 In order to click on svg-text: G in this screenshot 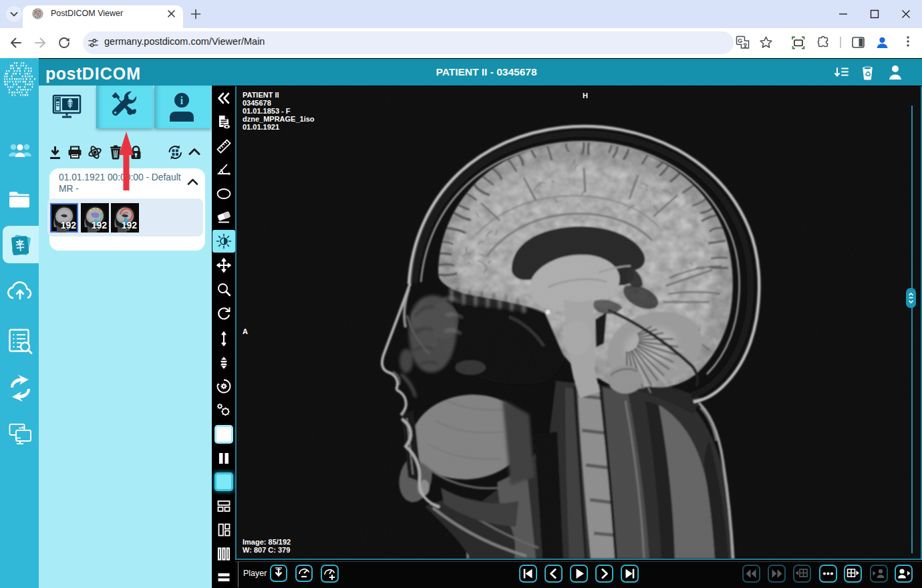, I will do `click(740, 41)`.